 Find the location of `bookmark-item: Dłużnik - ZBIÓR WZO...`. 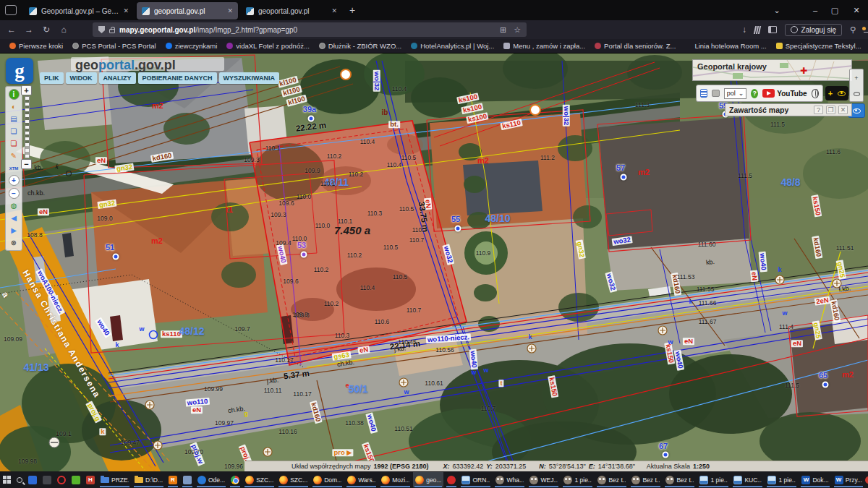

bookmark-item: Dłużnik - ZBIÓR WZO... is located at coordinates (360, 46).